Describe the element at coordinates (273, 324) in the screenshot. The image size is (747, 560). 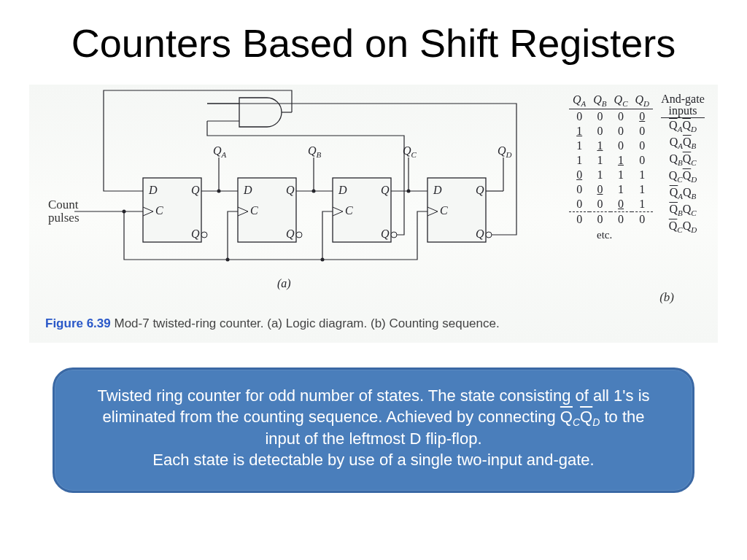
I see `figure-caption: Figure 6.39 Mod-7 twisted-ring counter. …` at that location.